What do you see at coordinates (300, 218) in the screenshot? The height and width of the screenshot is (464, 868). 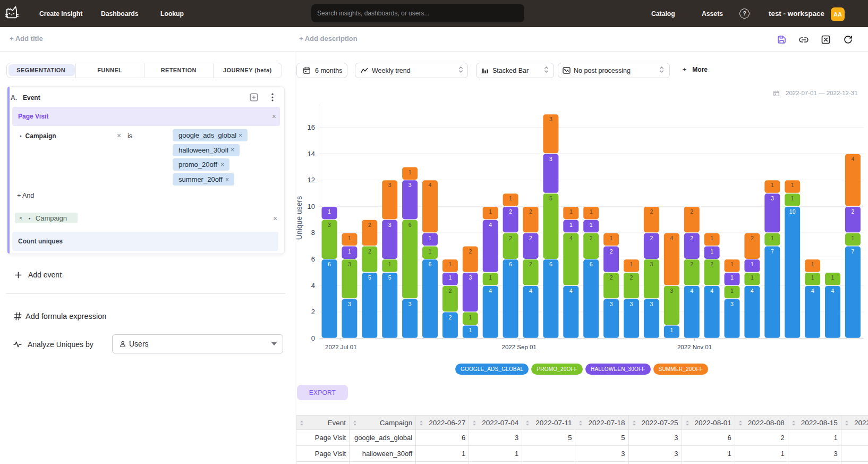 I see `svg-text: Unique users` at bounding box center [300, 218].